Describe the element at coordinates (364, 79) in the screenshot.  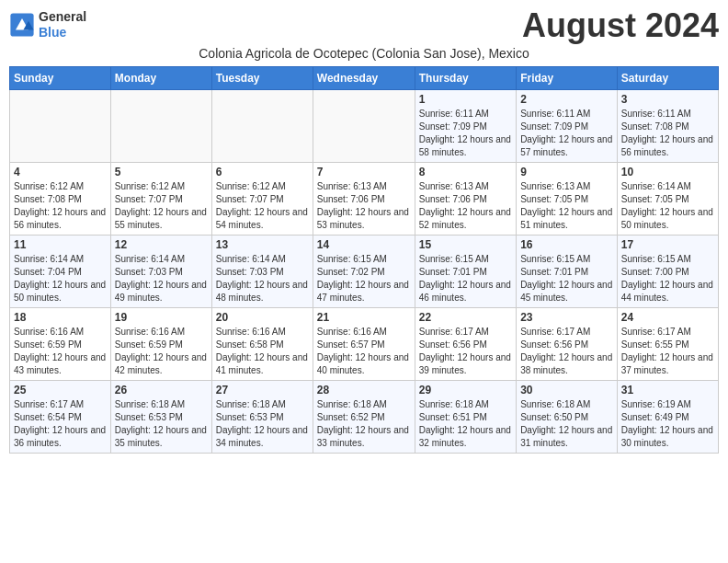
I see `weekday-header: Wednesday` at that location.